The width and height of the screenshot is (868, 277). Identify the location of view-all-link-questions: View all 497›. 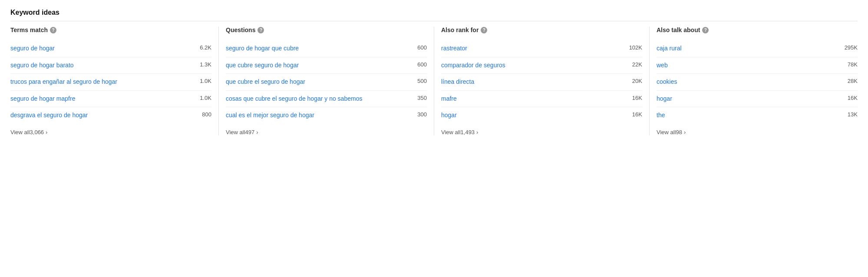
(327, 132).